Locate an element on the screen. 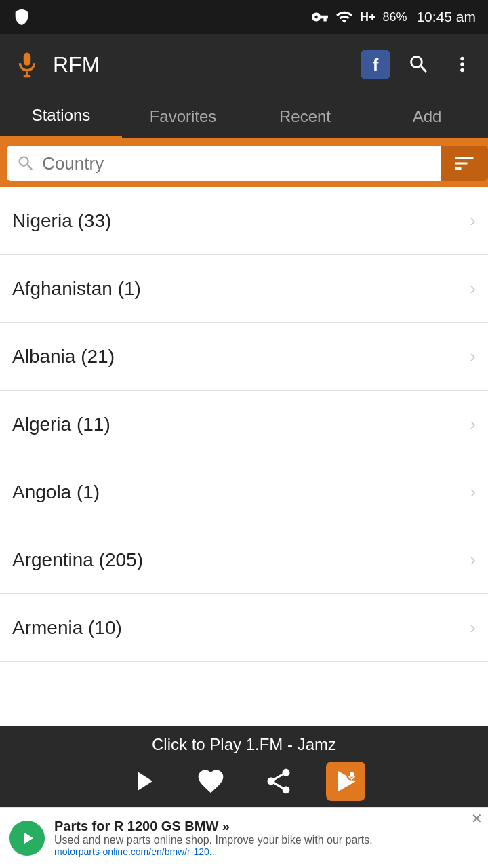 This screenshot has height=868, width=488. list-item: Angola (1) › is located at coordinates (244, 492).